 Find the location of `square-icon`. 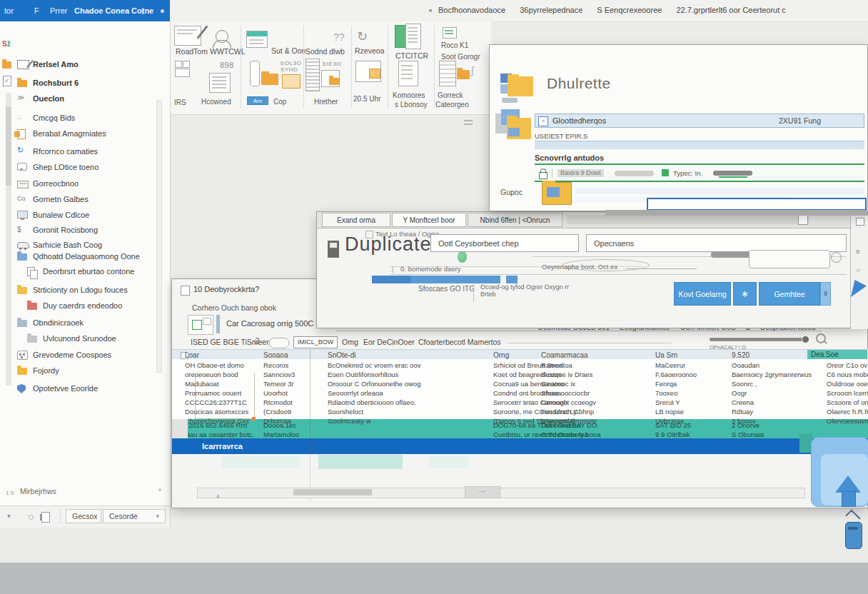

square-icon is located at coordinates (860, 221).